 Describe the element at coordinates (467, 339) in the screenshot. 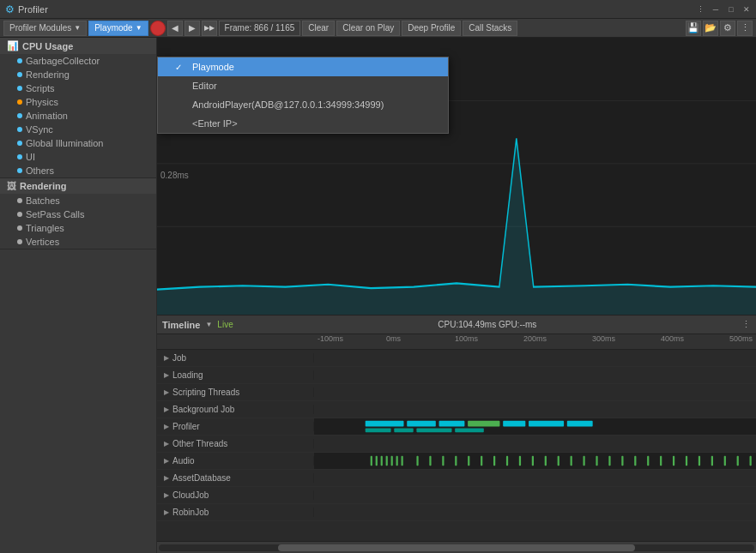

I see `tick-100: 100ms` at that location.